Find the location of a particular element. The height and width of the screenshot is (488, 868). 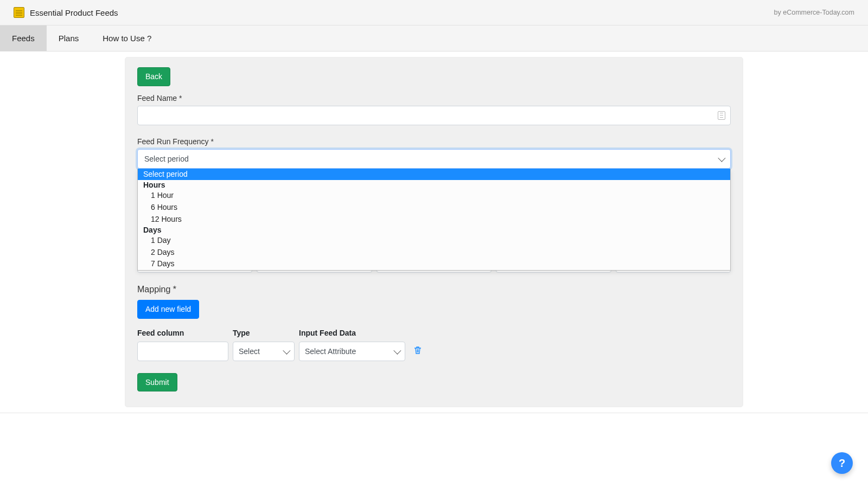

dropdown-option-1day: 1 Day is located at coordinates (434, 241).